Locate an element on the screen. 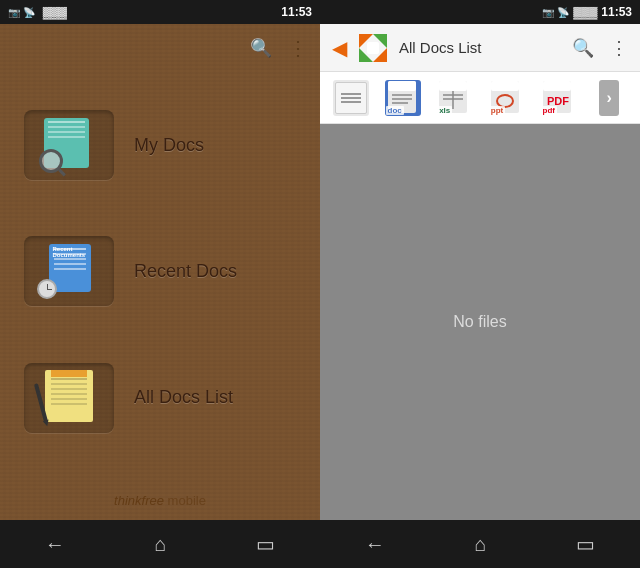 The image size is (640, 568). tab-pdf: PDF pdf is located at coordinates (558, 98).